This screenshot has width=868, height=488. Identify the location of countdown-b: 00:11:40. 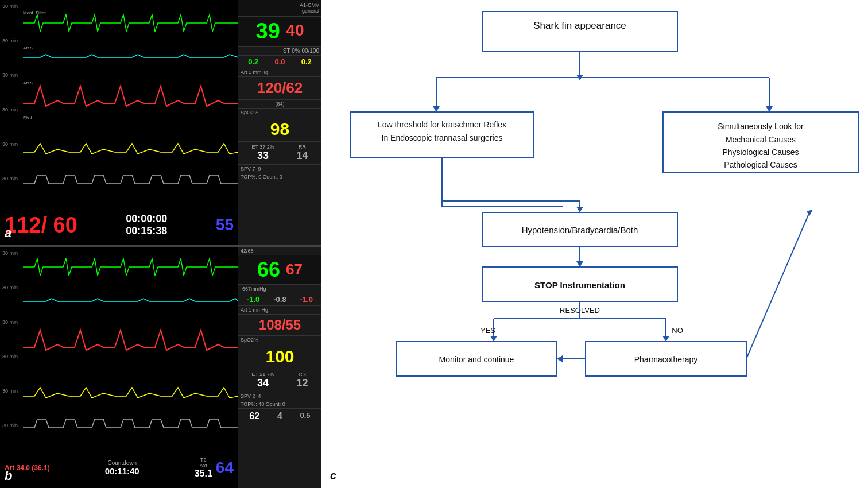
(122, 471).